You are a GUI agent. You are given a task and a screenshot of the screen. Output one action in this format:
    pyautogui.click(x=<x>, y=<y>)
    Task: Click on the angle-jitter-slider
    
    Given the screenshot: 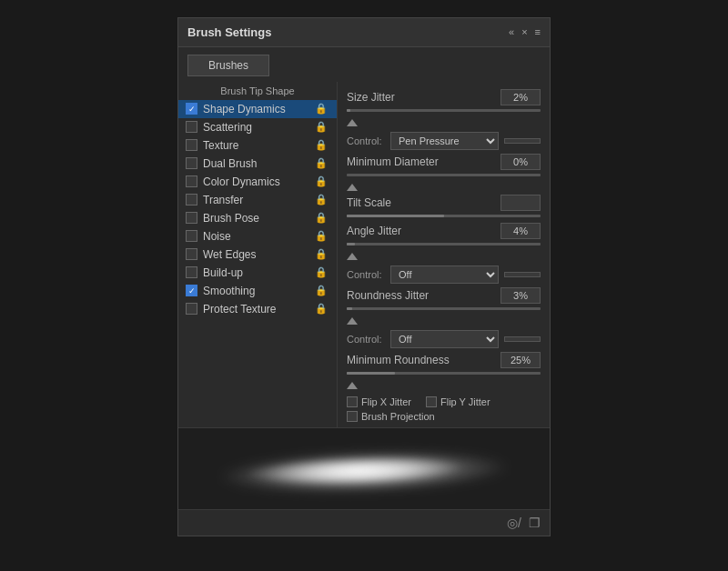 What is the action you would take?
    pyautogui.click(x=444, y=244)
    